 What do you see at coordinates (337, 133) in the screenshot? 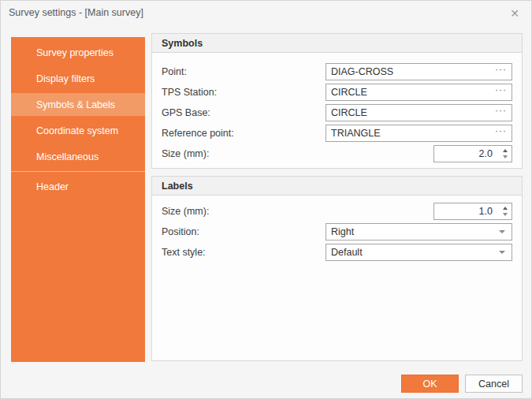
I see `reference-point-row: Reference point: TRIANGLE ···` at bounding box center [337, 133].